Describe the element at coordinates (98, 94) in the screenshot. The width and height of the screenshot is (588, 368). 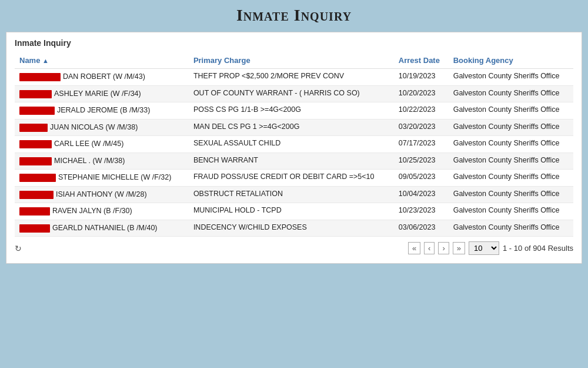
I see `name-text: ASHLEY MARIE (W /F/34)` at that location.